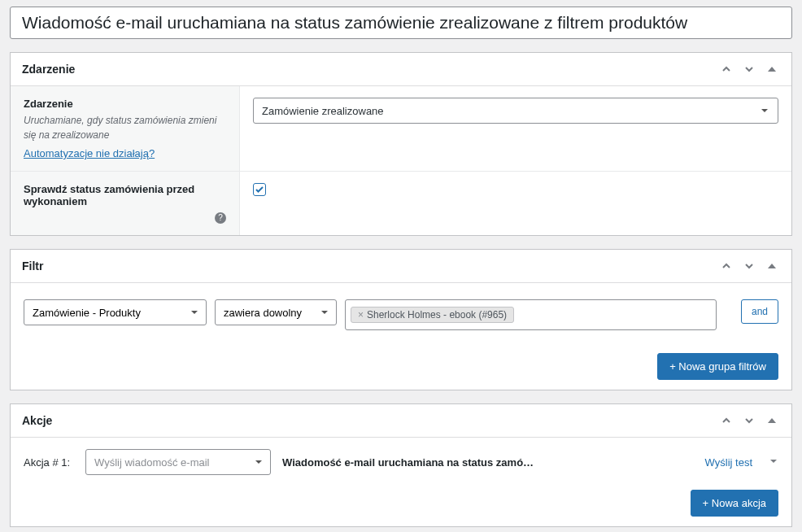 This screenshot has height=532, width=802. What do you see at coordinates (89, 153) in the screenshot?
I see `help-link: Automatyzacje nie działają?` at bounding box center [89, 153].